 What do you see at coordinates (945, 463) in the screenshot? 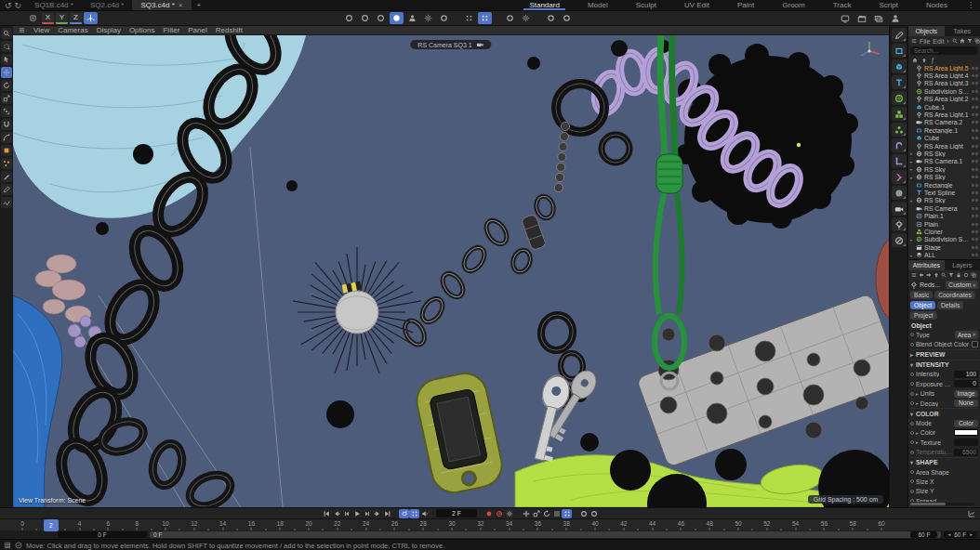
I see `attribute-group-shape: ▾SHAPE` at bounding box center [945, 463].